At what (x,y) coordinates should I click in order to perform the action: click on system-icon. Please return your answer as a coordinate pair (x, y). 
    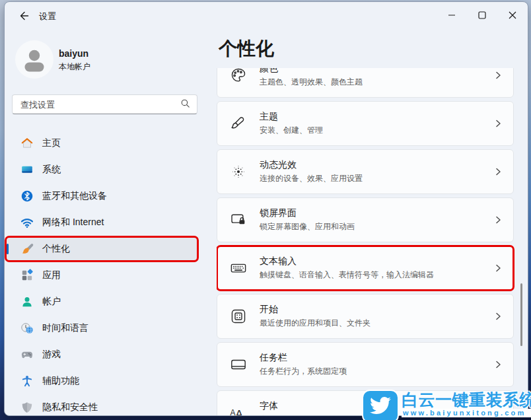
    Looking at the image, I should click on (27, 170).